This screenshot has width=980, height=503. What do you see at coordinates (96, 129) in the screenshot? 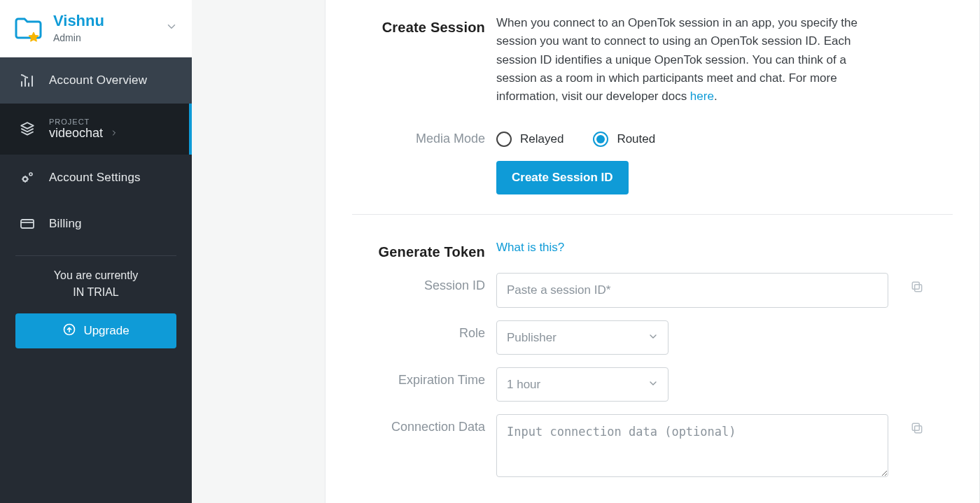
I see `nav-project-videochat: PROJECT videochat` at bounding box center [96, 129].